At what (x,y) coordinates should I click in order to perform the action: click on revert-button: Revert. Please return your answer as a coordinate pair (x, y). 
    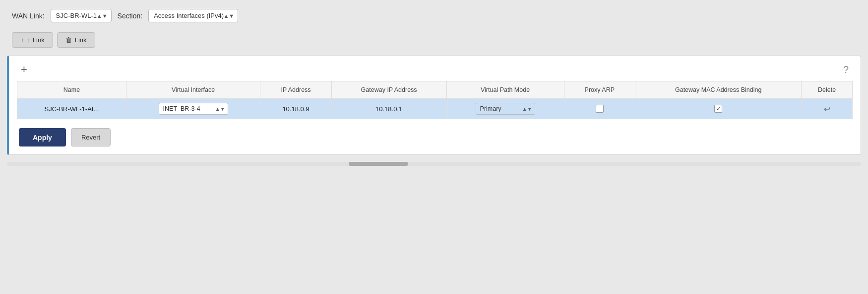
    Looking at the image, I should click on (91, 137).